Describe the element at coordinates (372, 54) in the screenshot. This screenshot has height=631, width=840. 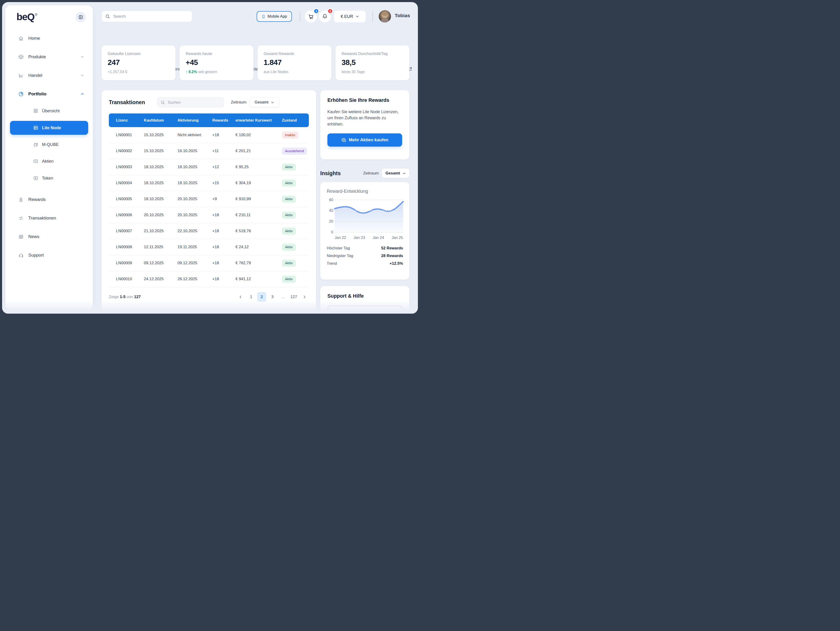
I see `stat-label: Rewards Durchschnitt/Tag` at that location.